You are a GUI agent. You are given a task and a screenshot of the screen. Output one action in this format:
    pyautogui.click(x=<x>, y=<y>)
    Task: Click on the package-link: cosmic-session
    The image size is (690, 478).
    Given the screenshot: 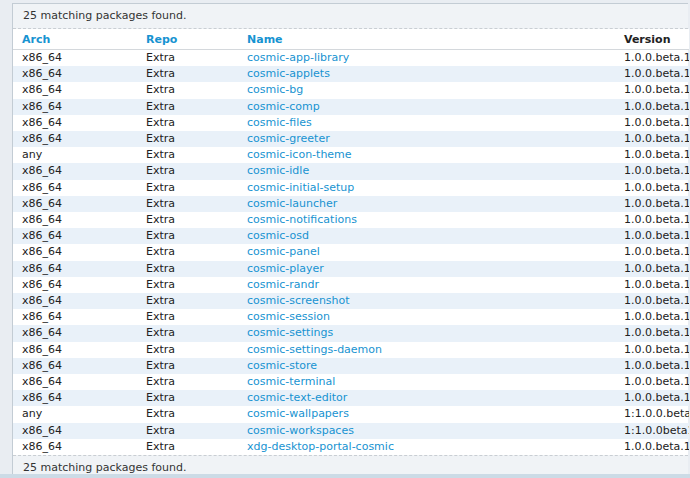 What is the action you would take?
    pyautogui.click(x=288, y=316)
    